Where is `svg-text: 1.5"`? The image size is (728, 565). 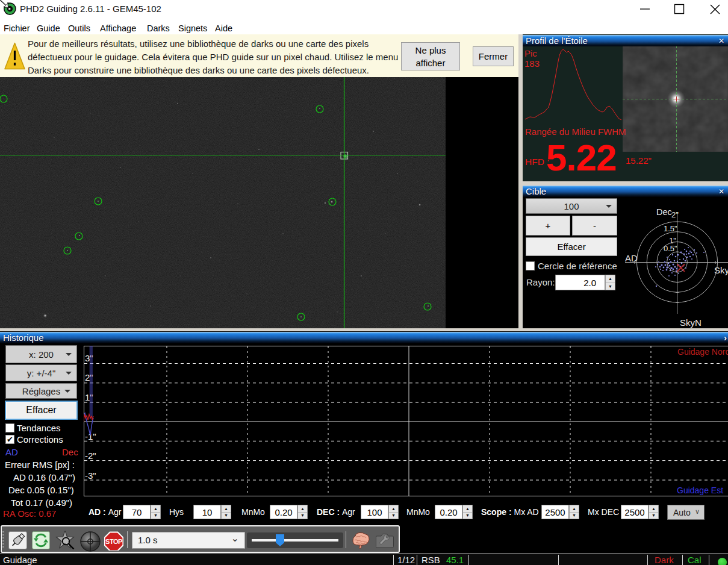 svg-text: 1.5" is located at coordinates (671, 229).